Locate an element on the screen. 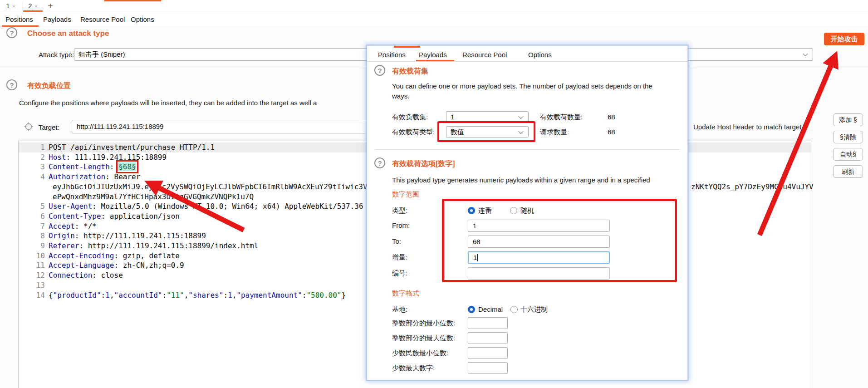 This screenshot has width=868, height=388. min-fraction-digits-label: 少数民族最小位数: is located at coordinates (420, 353).